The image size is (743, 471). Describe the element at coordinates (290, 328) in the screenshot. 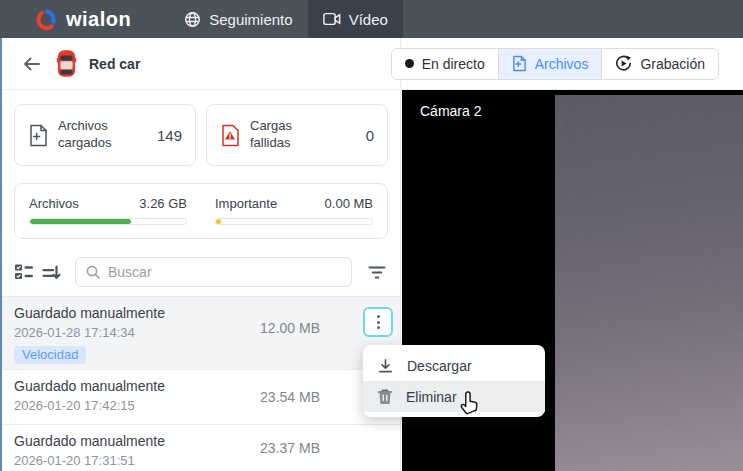

I see `file-size: 12.00 MB` at that location.